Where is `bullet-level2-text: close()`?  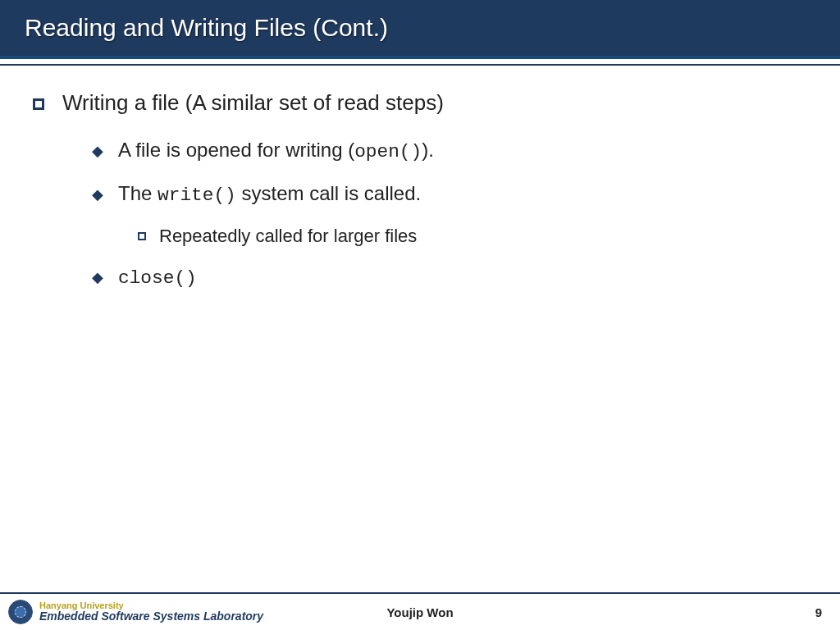
bullet-level2-text: close() is located at coordinates (158, 277).